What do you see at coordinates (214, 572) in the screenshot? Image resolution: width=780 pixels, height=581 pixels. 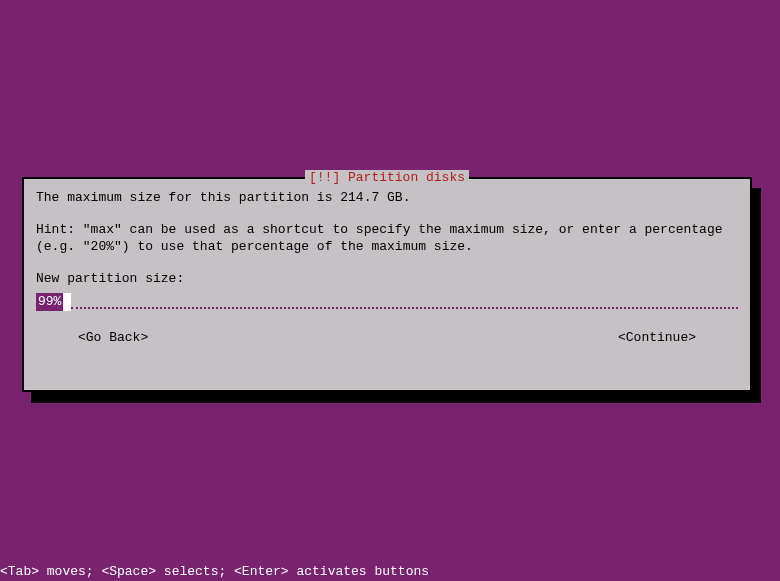 I see `footer-hint: <Tab> moves; <Space> selects; <Enter> ac…` at bounding box center [214, 572].